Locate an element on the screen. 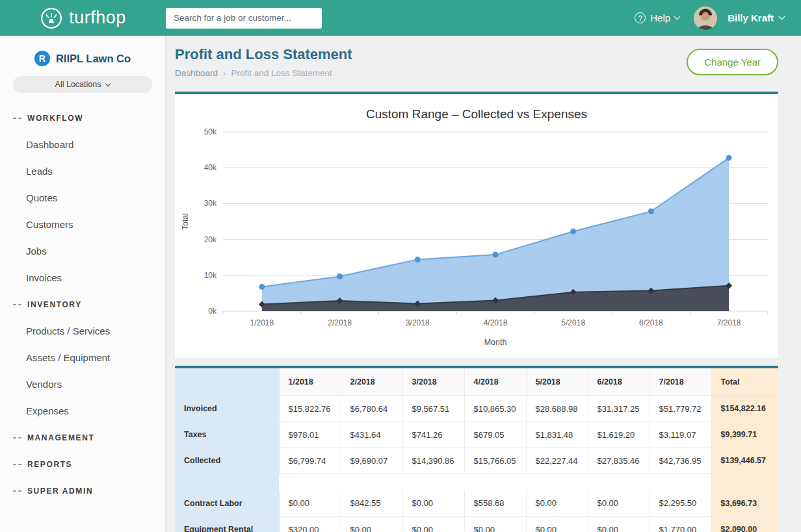 The height and width of the screenshot is (532, 801). page-title: Profit and Loss Statement is located at coordinates (264, 55).